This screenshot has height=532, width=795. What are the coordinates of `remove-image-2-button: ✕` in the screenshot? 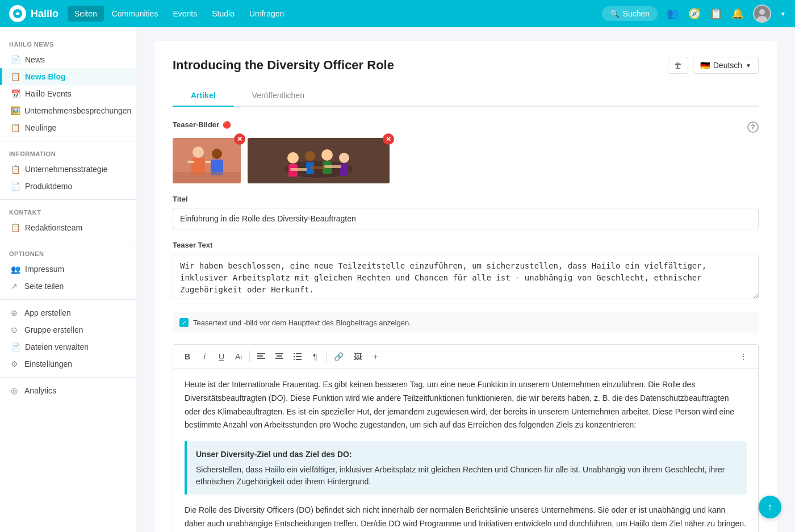 It's located at (388, 139).